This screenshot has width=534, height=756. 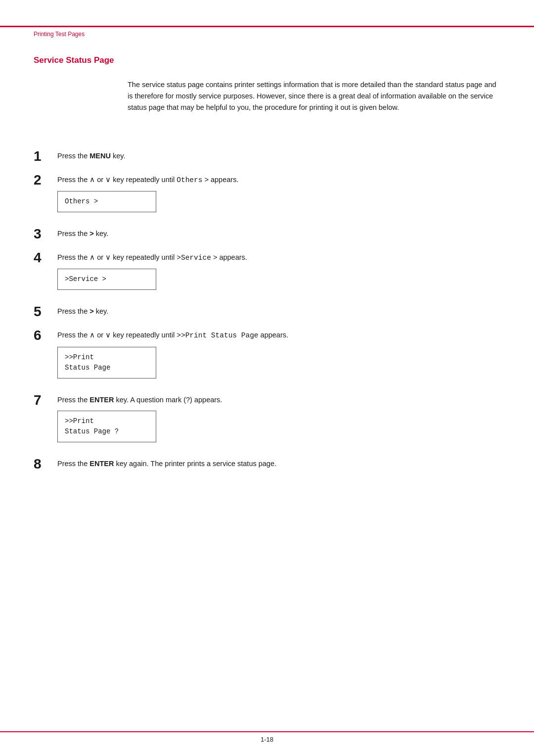 I want to click on step-bold-3: >, so click(x=91, y=234).